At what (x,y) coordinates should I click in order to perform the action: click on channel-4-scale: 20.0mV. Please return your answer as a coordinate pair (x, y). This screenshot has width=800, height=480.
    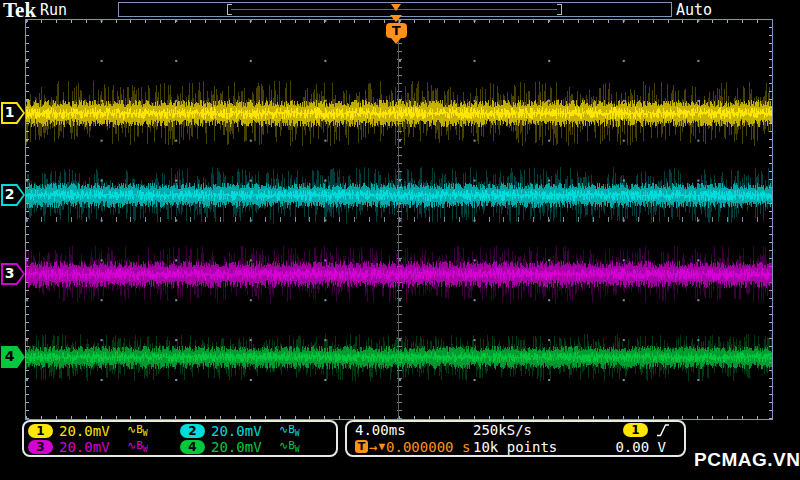
    Looking at the image, I should click on (242, 447).